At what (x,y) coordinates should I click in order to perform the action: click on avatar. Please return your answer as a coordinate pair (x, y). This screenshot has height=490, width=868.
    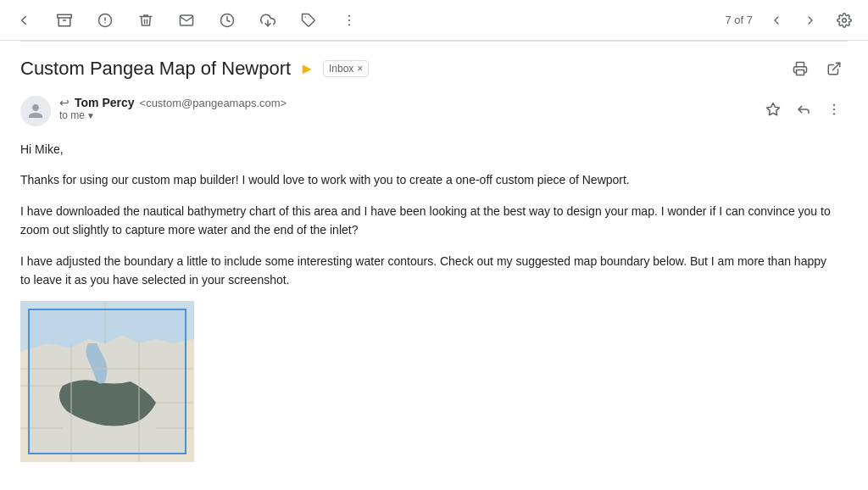
    Looking at the image, I should click on (36, 111).